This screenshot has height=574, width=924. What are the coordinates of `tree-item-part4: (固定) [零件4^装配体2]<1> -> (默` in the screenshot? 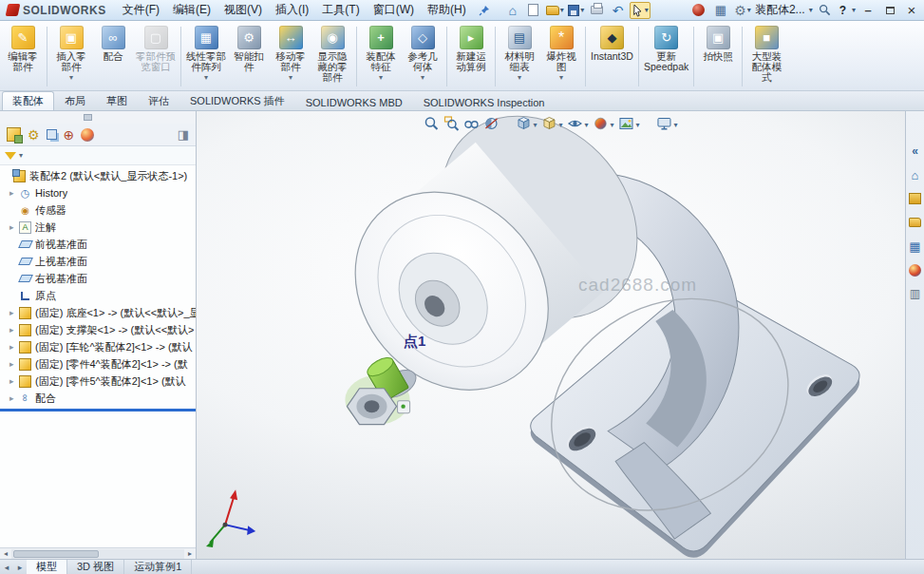 It's located at (98, 364).